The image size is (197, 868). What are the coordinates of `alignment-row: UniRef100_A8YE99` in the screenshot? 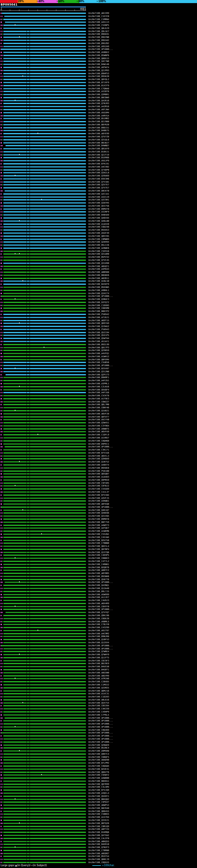 It's located at (98, 133).